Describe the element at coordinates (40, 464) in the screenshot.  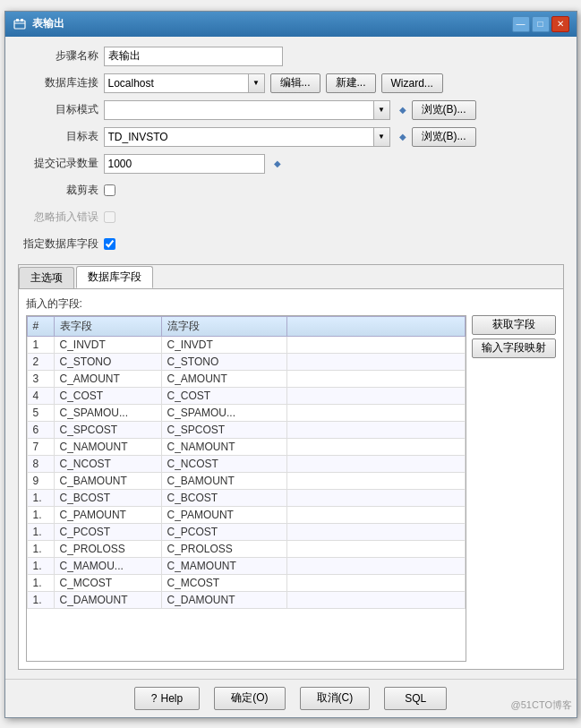
I see `cell-num: 8` at that location.